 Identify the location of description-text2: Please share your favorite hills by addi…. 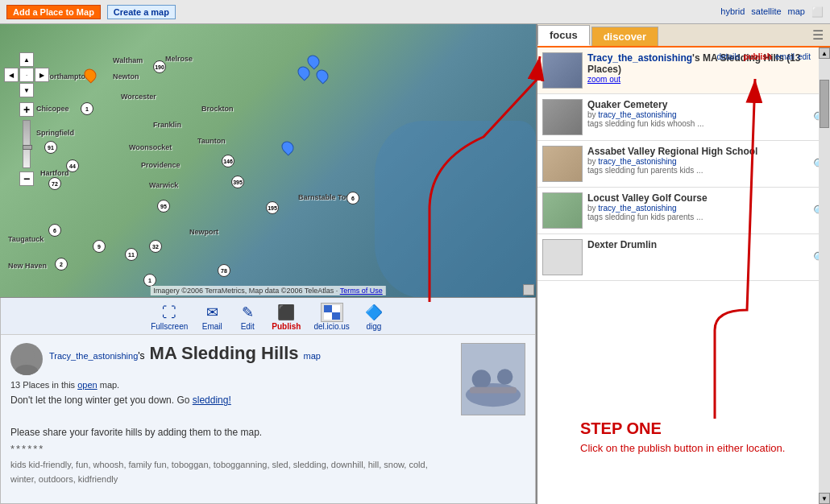
(232, 425).